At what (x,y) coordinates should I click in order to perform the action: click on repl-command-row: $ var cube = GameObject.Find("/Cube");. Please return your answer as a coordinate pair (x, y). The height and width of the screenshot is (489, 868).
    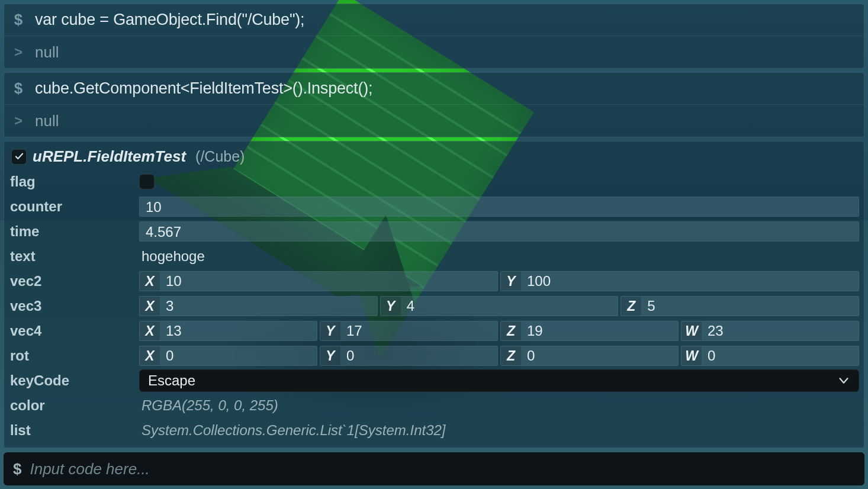
    Looking at the image, I should click on (434, 20).